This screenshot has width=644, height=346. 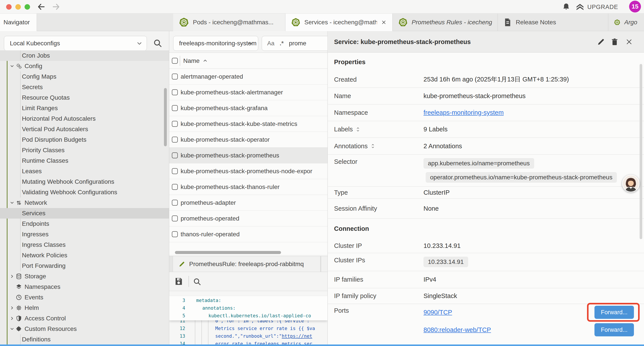 I want to click on table-row: kube-prometheus-stack-prometheus, so click(x=248, y=155).